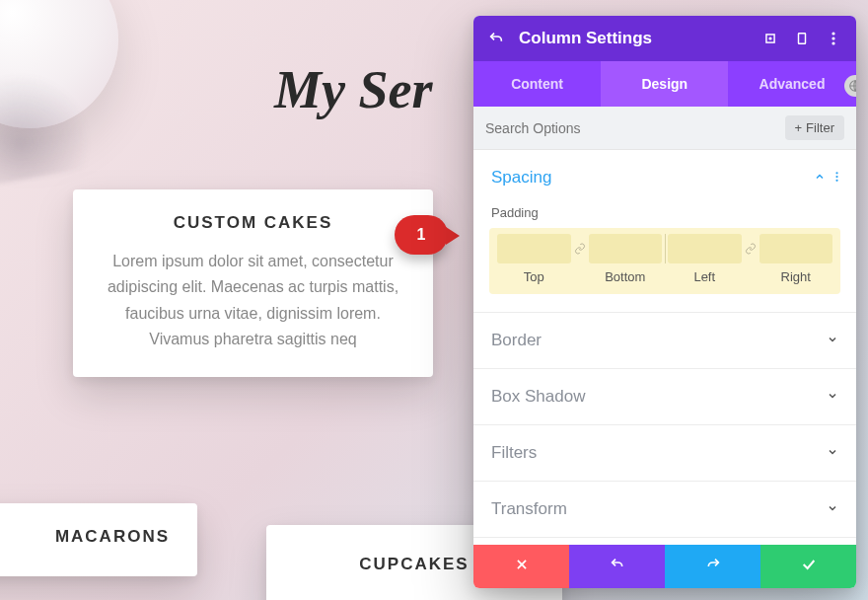 The width and height of the screenshot is (868, 600). Describe the element at coordinates (665, 231) in the screenshot. I see `section-spacing: Spacing Padding` at that location.